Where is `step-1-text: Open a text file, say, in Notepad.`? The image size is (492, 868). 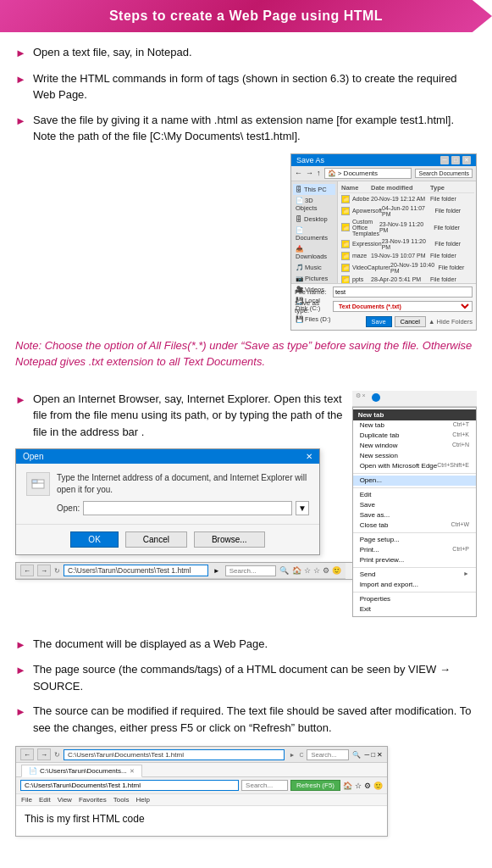 step-1-text: Open a text file, say, in Notepad. is located at coordinates (255, 53).